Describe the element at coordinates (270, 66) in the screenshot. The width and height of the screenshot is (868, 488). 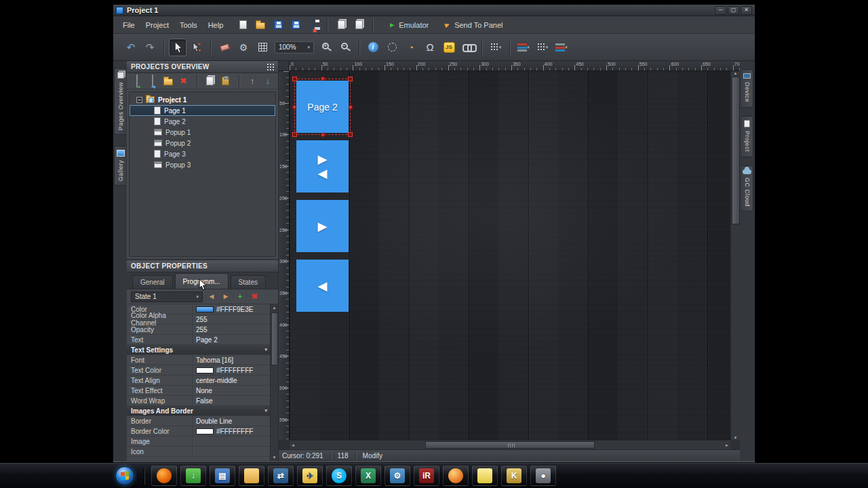
I see `panel-options-icon` at that location.